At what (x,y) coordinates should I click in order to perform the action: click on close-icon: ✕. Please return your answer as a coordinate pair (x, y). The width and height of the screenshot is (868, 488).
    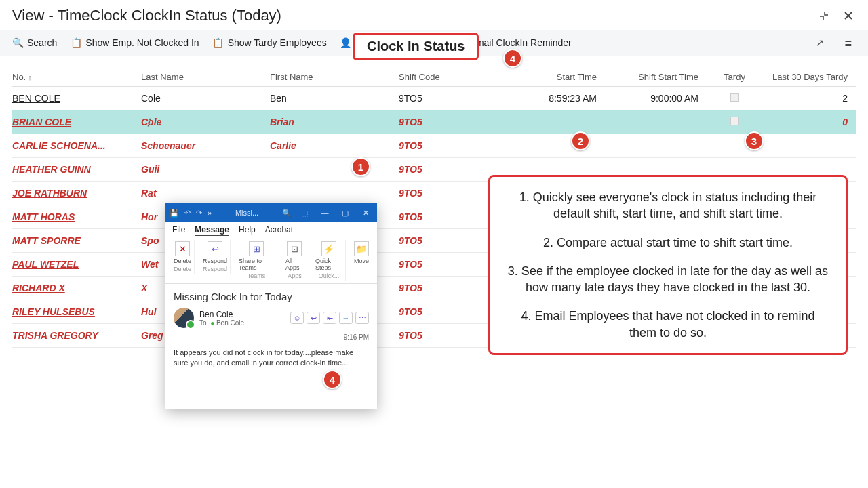
    Looking at the image, I should click on (366, 213).